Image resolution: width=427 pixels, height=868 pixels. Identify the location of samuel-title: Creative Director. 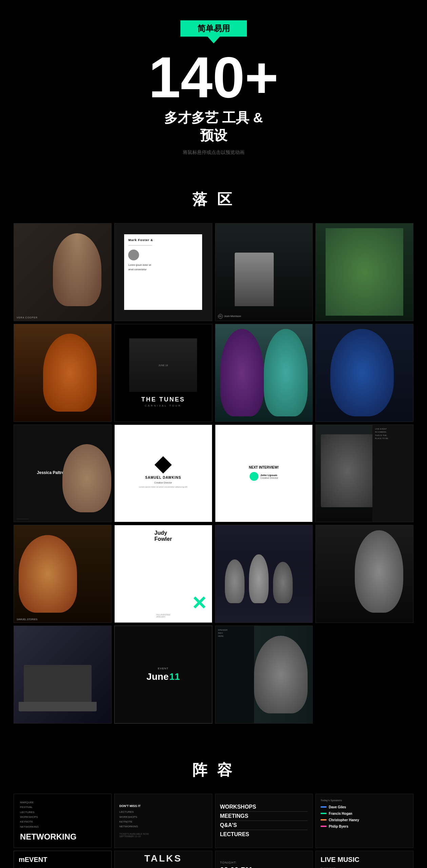
(163, 483).